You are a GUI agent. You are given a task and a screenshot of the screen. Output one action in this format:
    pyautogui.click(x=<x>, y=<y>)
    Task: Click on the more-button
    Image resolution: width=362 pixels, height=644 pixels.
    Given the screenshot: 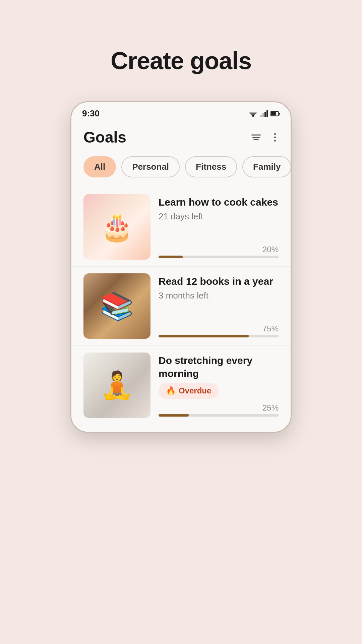 What is the action you would take?
    pyautogui.click(x=275, y=138)
    